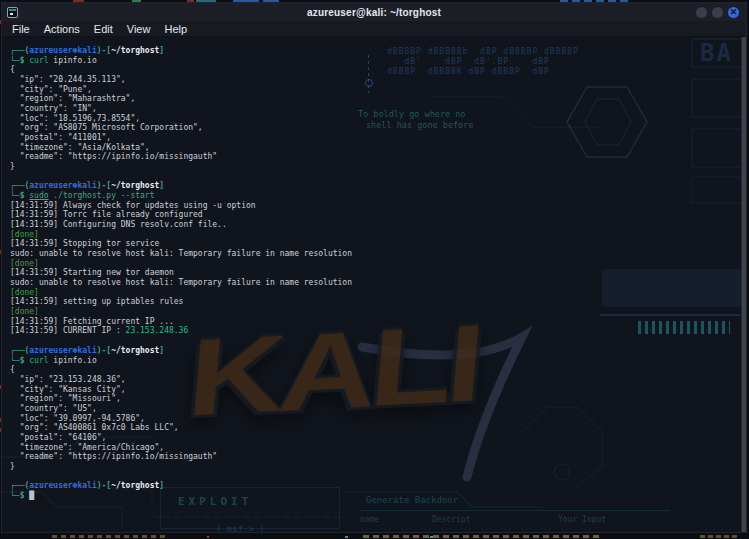 This screenshot has width=749, height=539. What do you see at coordinates (373, 399) in the screenshot?
I see `terminal-line: "region": "Missouri",` at bounding box center [373, 399].